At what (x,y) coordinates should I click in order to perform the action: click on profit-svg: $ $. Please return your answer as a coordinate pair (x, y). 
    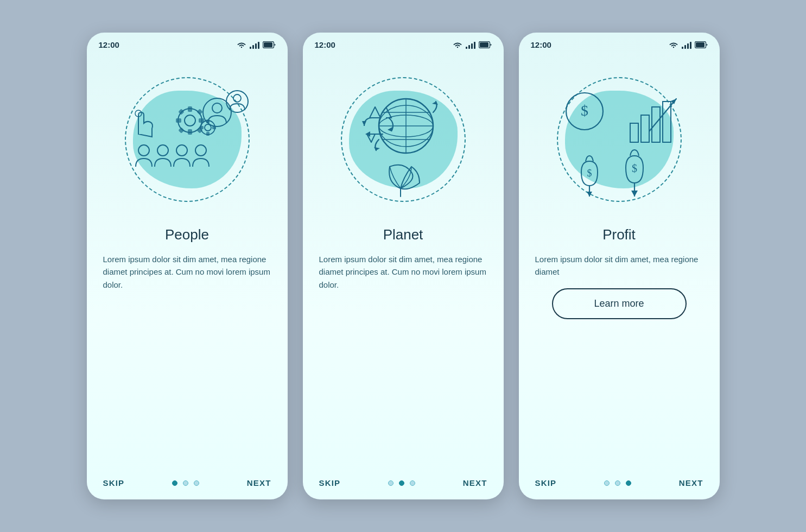
    Looking at the image, I should click on (619, 140).